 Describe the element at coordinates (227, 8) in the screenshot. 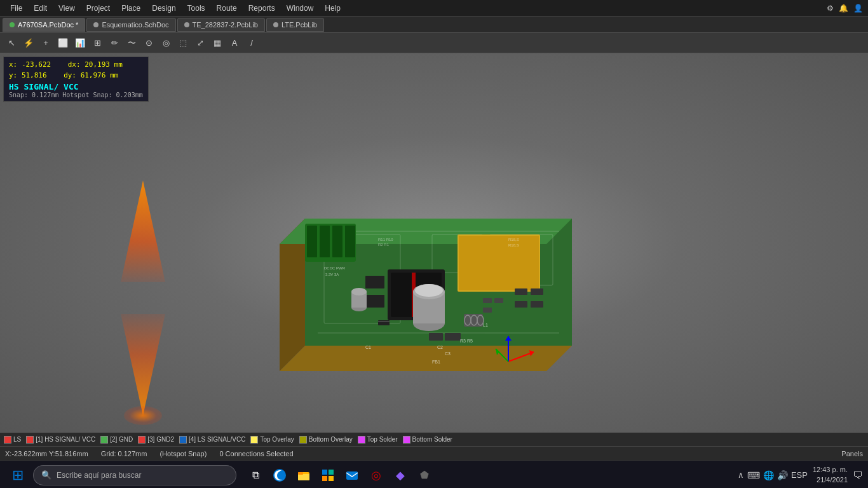

I see `menu-route: Route` at that location.